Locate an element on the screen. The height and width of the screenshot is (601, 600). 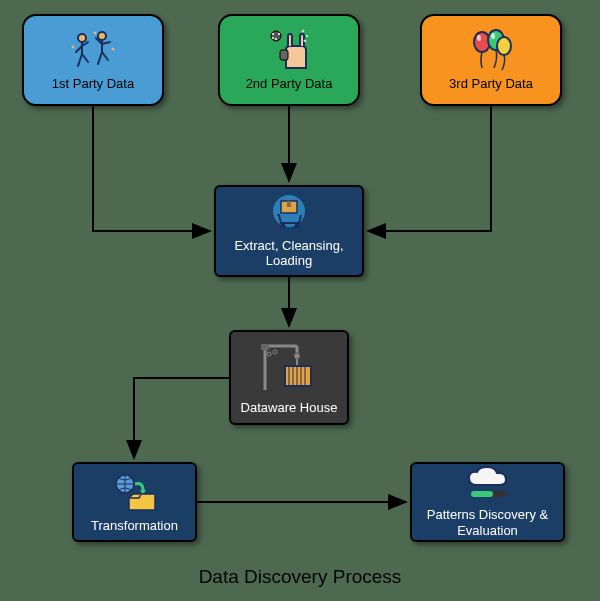
node-patterns: Patterns Discovery & Evaluation is located at coordinates (488, 502).